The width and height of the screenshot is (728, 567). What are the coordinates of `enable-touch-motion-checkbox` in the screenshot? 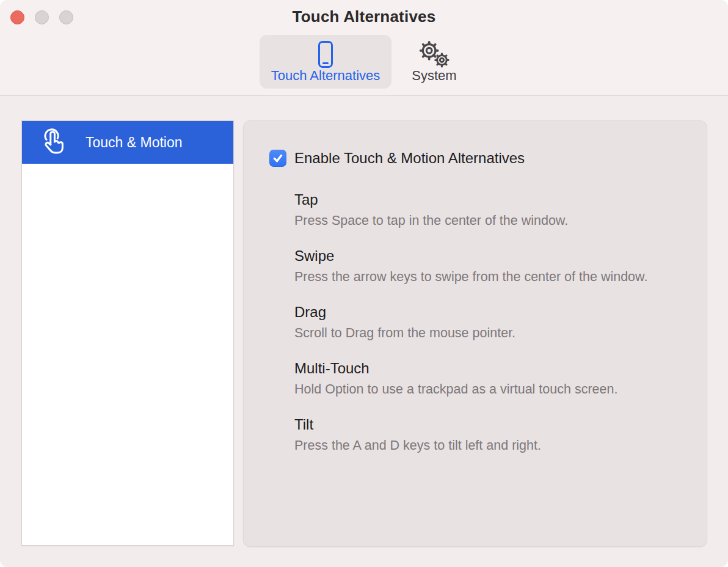 It's located at (278, 158).